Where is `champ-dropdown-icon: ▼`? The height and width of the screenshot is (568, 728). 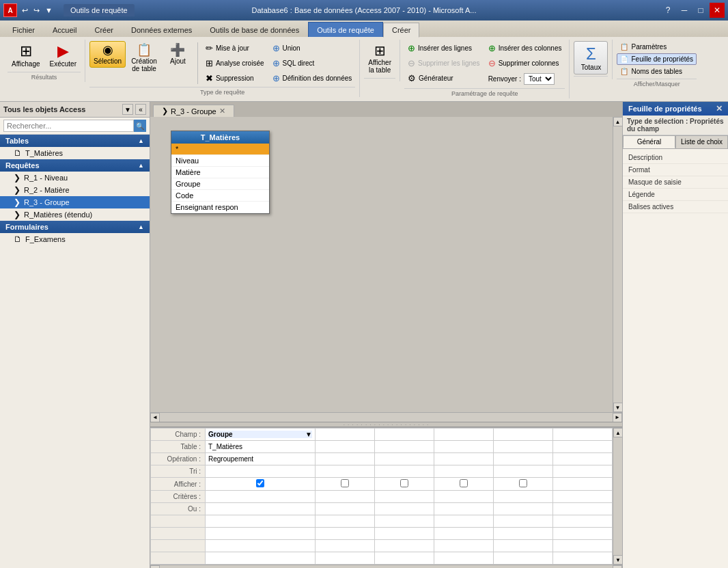
champ-dropdown-icon: ▼ is located at coordinates (309, 435).